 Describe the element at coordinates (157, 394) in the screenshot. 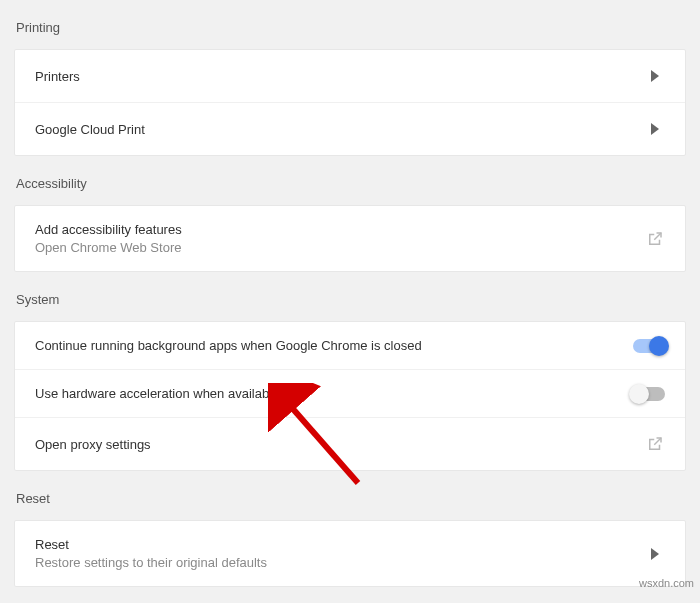

I see `hardware-accel-label: Use hardware acceleration when available` at that location.